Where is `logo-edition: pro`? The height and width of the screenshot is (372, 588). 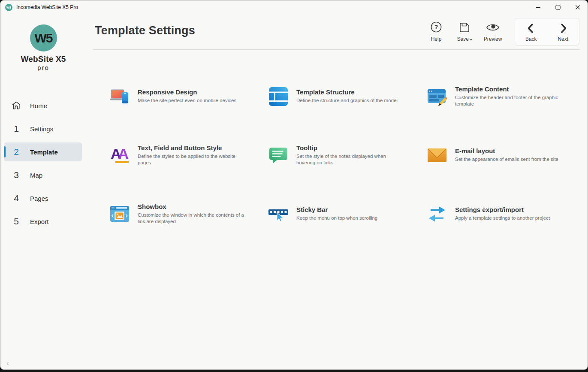
logo-edition: pro is located at coordinates (43, 68).